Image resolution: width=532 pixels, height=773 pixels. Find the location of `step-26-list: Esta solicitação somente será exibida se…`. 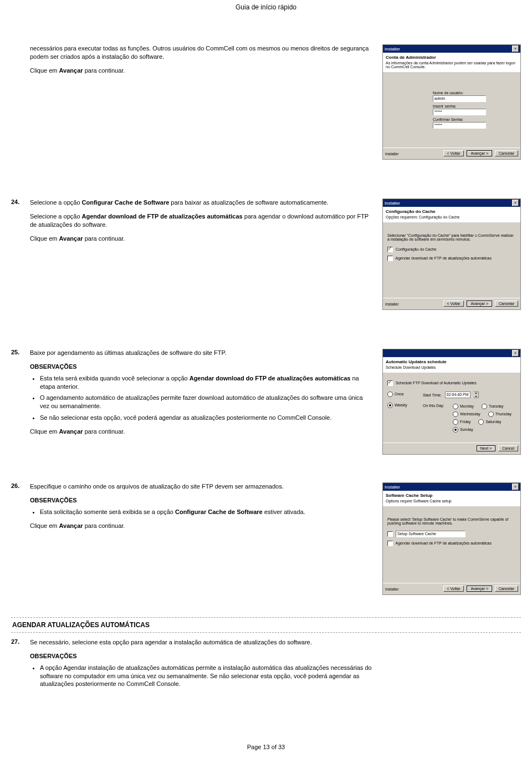

step-26-list: Esta solicitação somente será exibida se… is located at coordinates (201, 512).